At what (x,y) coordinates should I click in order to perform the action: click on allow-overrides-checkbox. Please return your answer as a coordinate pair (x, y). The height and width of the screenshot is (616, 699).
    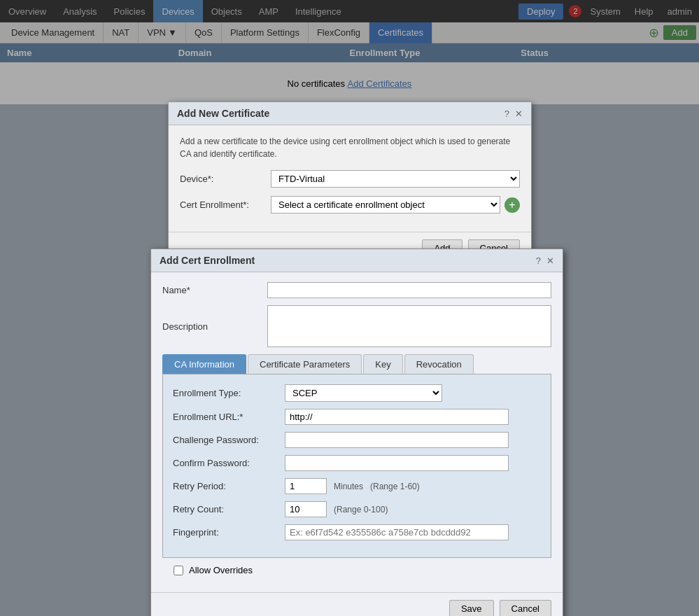
    Looking at the image, I should click on (178, 570).